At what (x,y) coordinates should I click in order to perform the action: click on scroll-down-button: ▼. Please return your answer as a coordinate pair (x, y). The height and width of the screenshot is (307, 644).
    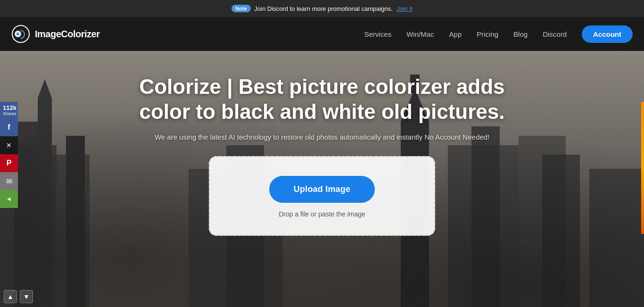
    Looking at the image, I should click on (26, 297).